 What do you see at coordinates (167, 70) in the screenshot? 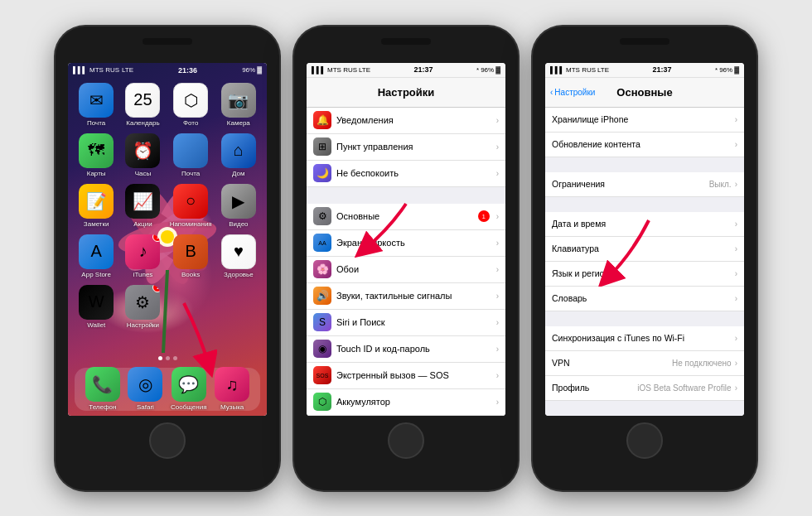
I see `status-bar-1: ▌▌▌ MTS RUS LTE 21:36 96% ▓` at bounding box center [167, 70].